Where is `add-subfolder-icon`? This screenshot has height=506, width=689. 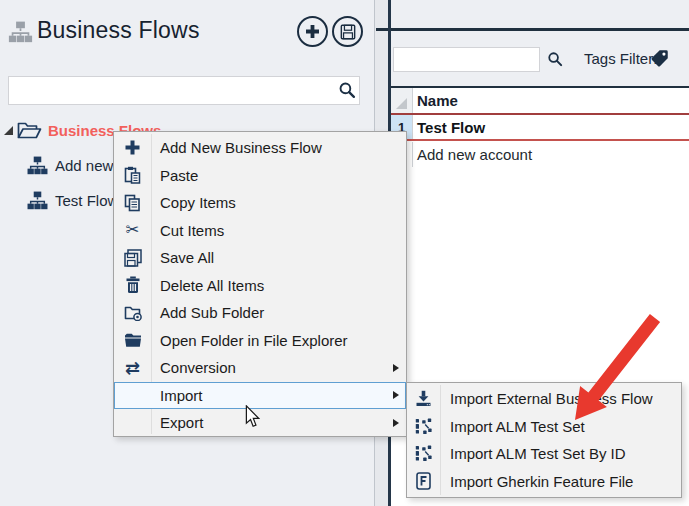 add-subfolder-icon is located at coordinates (132, 312).